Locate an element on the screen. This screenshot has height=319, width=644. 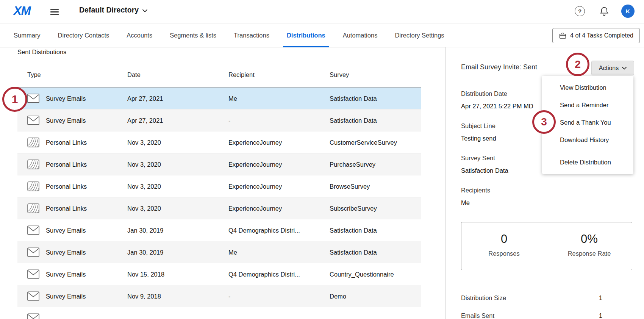
tab-label: Summary is located at coordinates (27, 36).